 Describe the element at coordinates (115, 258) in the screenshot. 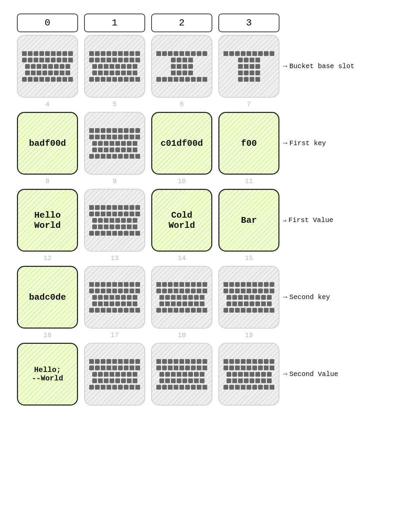

I see `slot-label-13: 13` at that location.